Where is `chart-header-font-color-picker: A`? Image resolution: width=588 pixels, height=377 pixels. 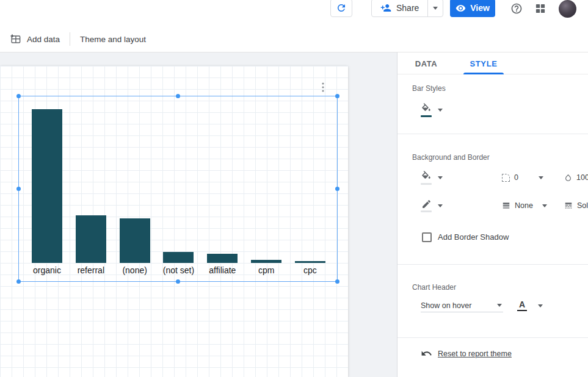
chart-header-font-color-picker: A is located at coordinates (522, 306).